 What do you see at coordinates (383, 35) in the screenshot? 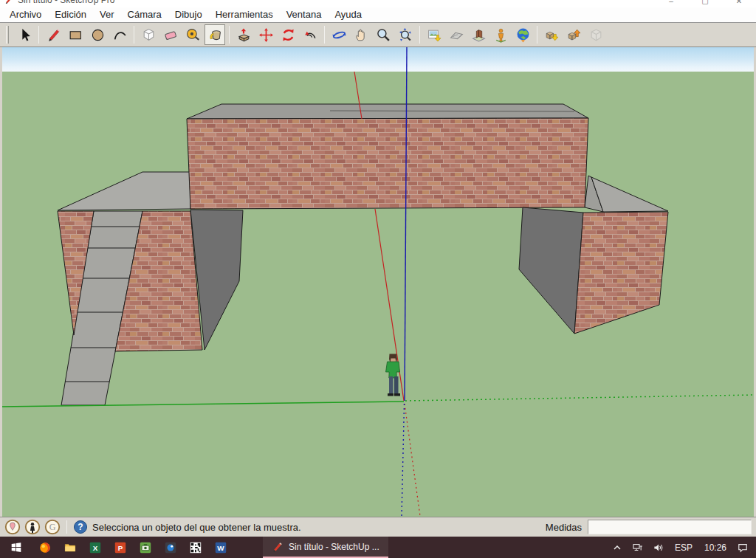
I see `zoom-icon` at bounding box center [383, 35].